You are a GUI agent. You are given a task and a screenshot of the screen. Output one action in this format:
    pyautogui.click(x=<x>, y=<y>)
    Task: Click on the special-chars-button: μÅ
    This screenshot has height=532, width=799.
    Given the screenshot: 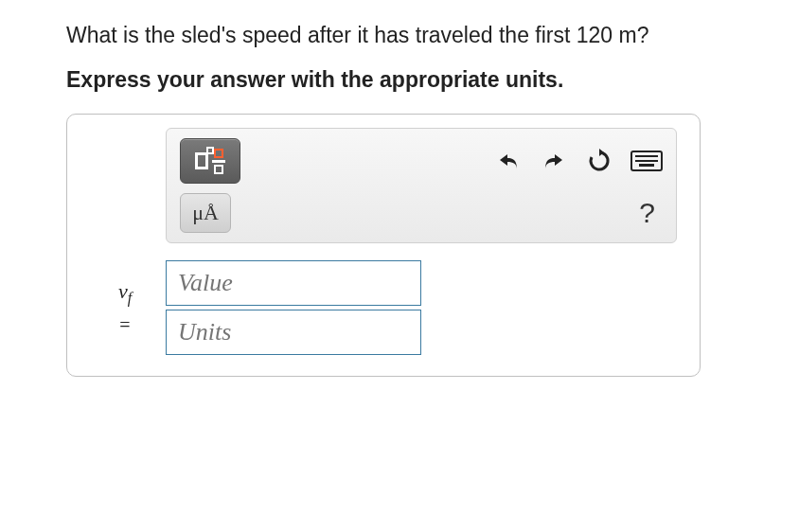 What is the action you would take?
    pyautogui.click(x=205, y=213)
    